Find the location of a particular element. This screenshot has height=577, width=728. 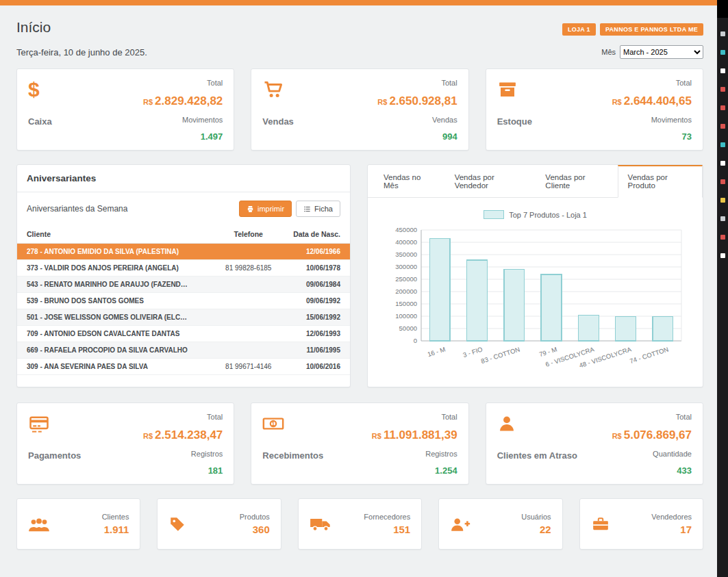

page-header: Início LOJA 1 PANNOS E PANNOS LTDA ME is located at coordinates (360, 27).